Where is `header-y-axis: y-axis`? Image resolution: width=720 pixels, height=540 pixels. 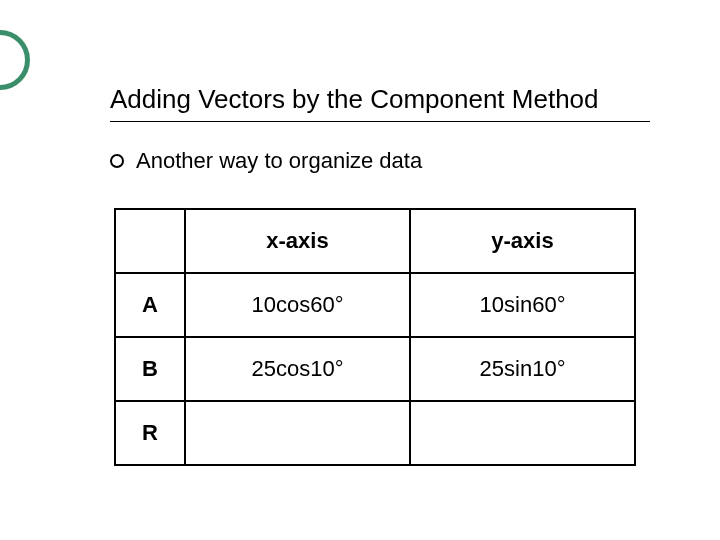 header-y-axis: y-axis is located at coordinates (522, 241).